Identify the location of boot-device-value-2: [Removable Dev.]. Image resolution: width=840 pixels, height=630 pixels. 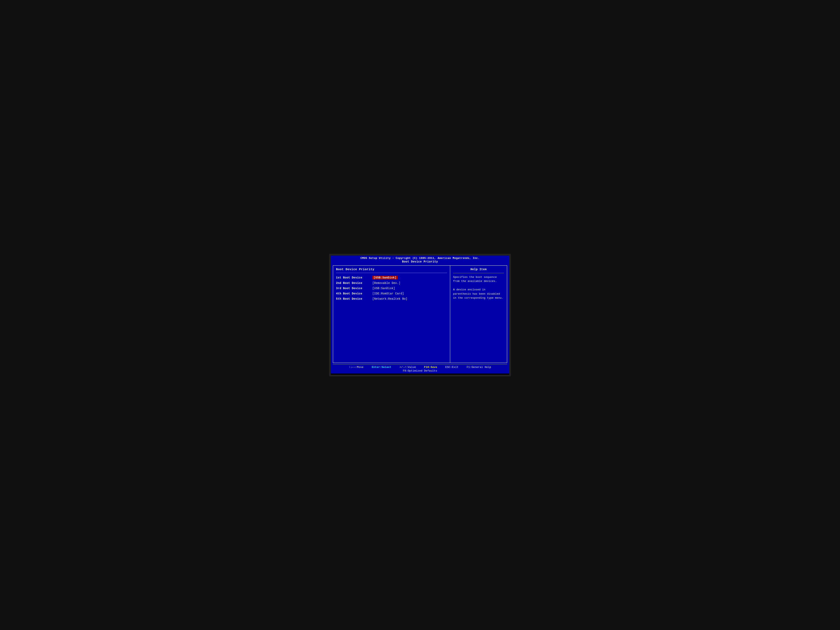
(387, 283).